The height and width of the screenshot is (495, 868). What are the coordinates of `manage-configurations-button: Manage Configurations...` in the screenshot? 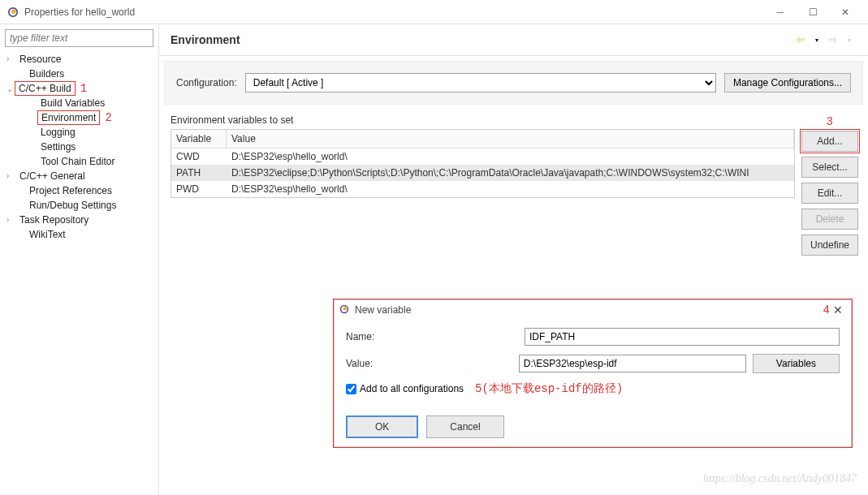 It's located at (788, 83).